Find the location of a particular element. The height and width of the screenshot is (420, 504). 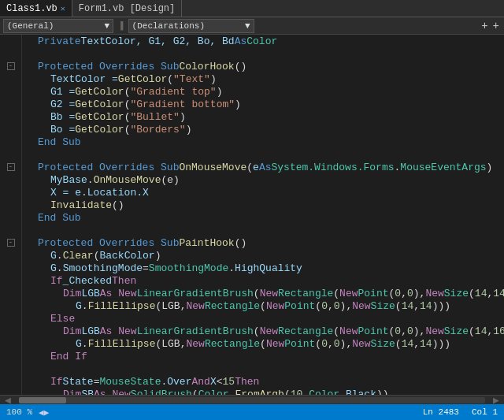

code-text: ) is located at coordinates (238, 104).